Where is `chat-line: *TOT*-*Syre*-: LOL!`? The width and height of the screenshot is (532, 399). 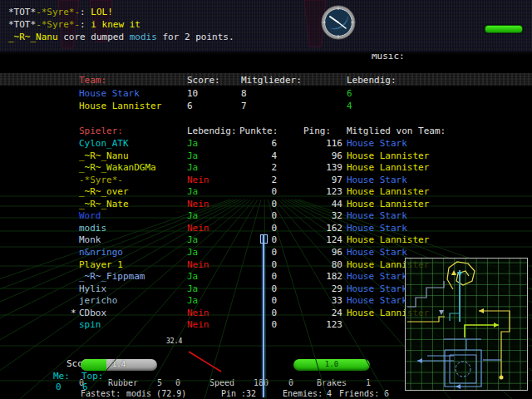
chat-line: *TOT*-*Syre*-: LOL! is located at coordinates (61, 12).